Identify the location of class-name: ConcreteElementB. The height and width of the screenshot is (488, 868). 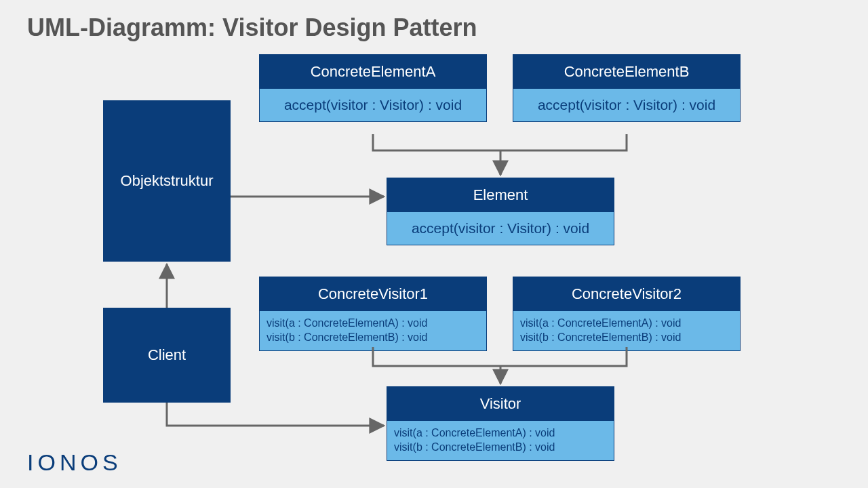
(627, 72).